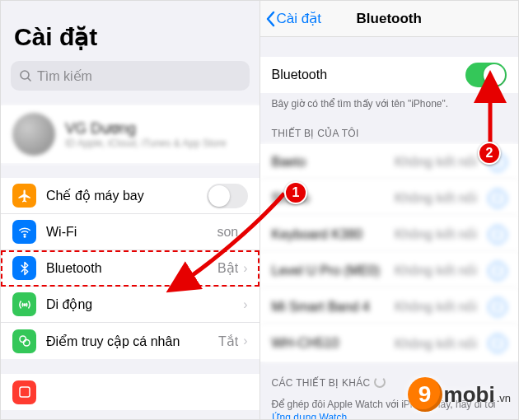  I want to click on airplane-icon, so click(25, 196).